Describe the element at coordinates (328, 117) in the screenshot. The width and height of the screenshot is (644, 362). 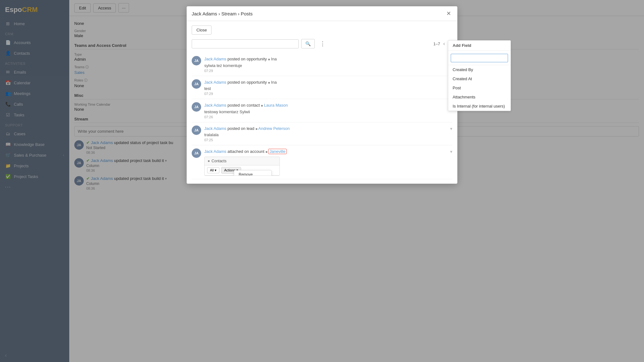
I see `post-time-3: 07:26` at that location.